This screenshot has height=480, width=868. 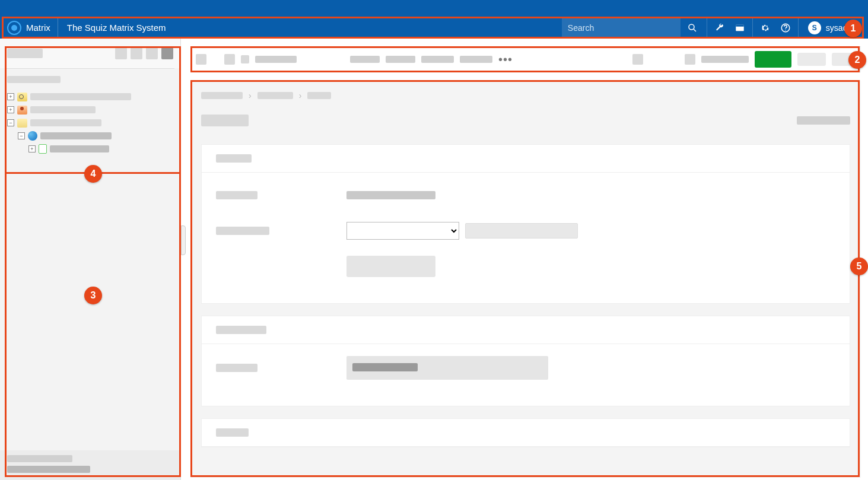 What do you see at coordinates (740, 28) in the screenshot?
I see `panel-icon` at bounding box center [740, 28].